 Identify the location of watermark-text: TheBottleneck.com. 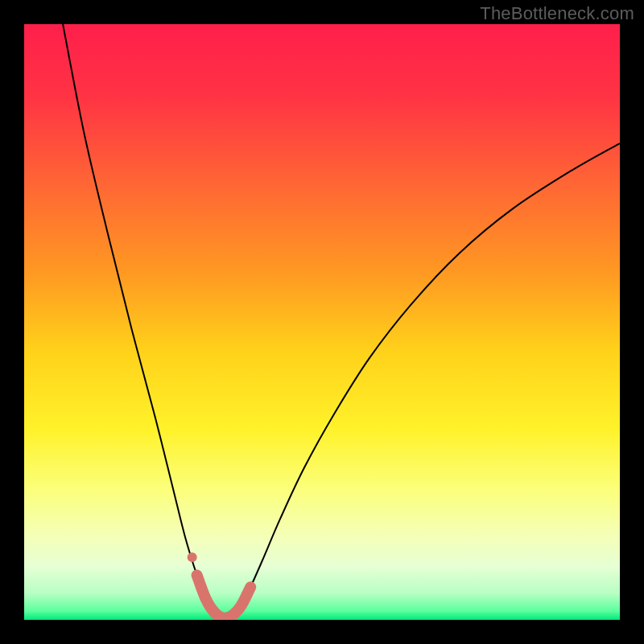
(557, 14).